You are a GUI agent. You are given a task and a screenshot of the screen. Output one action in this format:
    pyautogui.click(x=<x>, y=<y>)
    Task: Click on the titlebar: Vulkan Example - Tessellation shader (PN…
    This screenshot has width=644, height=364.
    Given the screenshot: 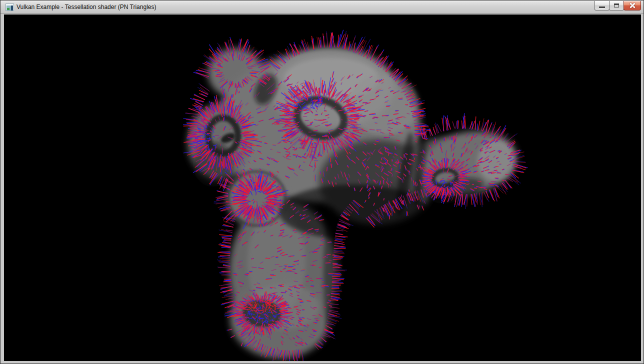 What is the action you would take?
    pyautogui.click(x=322, y=7)
    